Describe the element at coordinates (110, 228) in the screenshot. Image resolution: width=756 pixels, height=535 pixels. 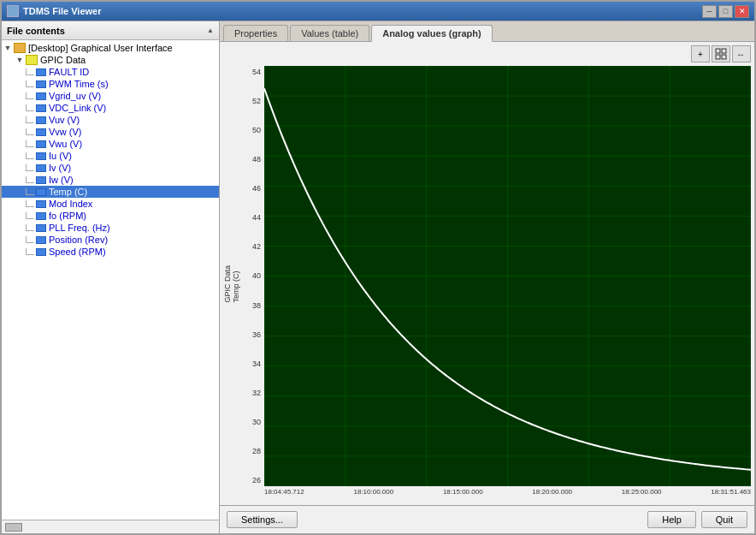
I see `tree-channel-13: PLL Freq. (Hz)` at that location.